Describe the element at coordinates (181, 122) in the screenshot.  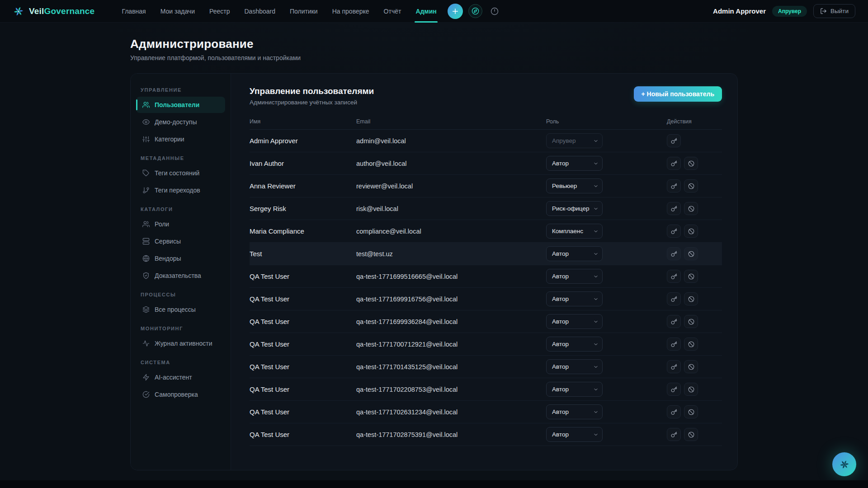
I see `sidebar-item-0-1: Демо-доступы` at that location.